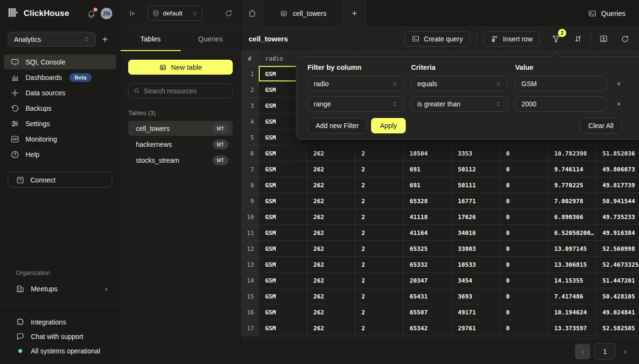 This screenshot has height=364, width=639. What do you see at coordinates (60, 322) in the screenshot?
I see `sidebar-item-integrations: Integrations` at bounding box center [60, 322].